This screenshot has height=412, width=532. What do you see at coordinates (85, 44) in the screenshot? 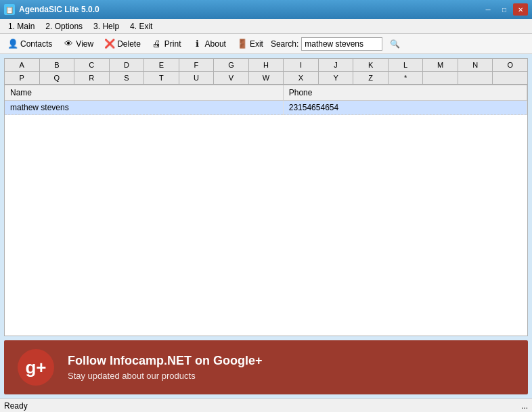
I see `view-label: View` at bounding box center [85, 44].